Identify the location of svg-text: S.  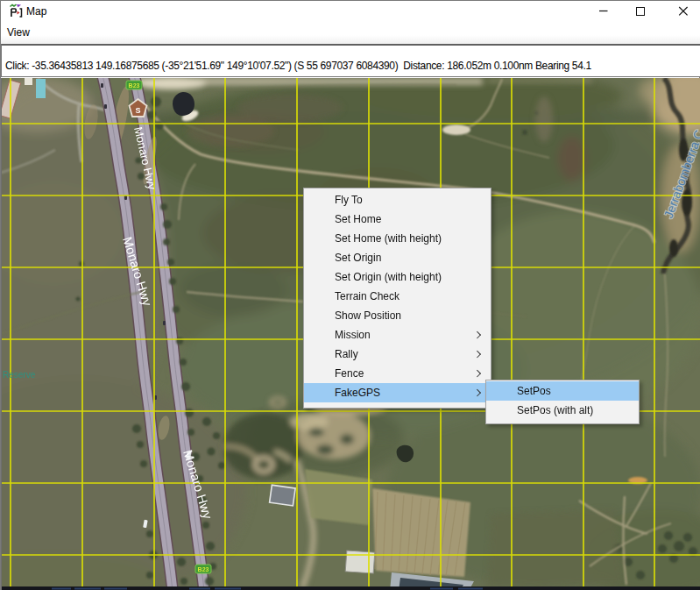
(138, 110).